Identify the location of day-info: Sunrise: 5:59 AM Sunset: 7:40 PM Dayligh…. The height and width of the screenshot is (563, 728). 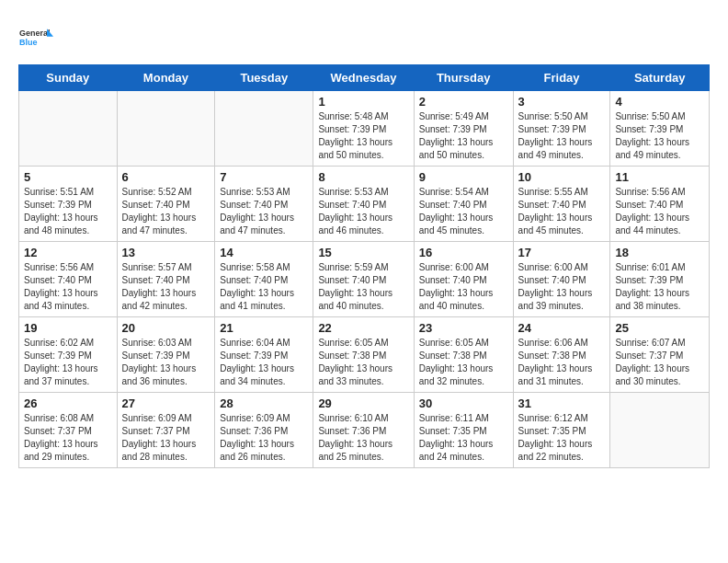
(363, 287).